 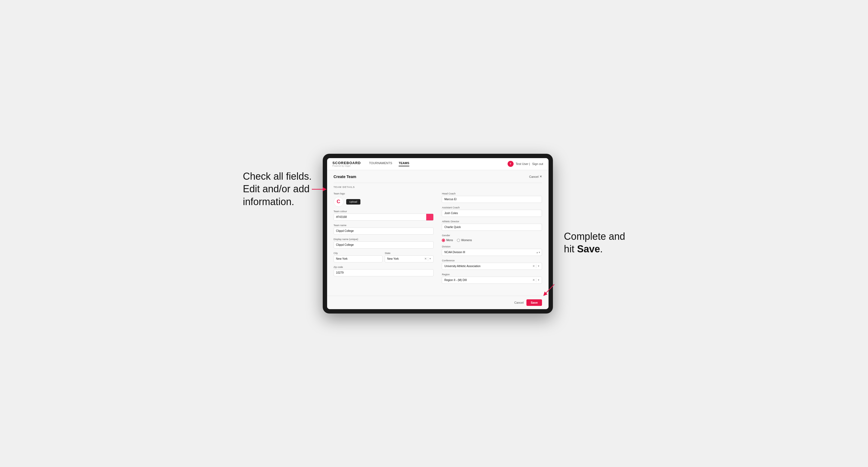 I want to click on mens-label: Mens, so click(x=450, y=240).